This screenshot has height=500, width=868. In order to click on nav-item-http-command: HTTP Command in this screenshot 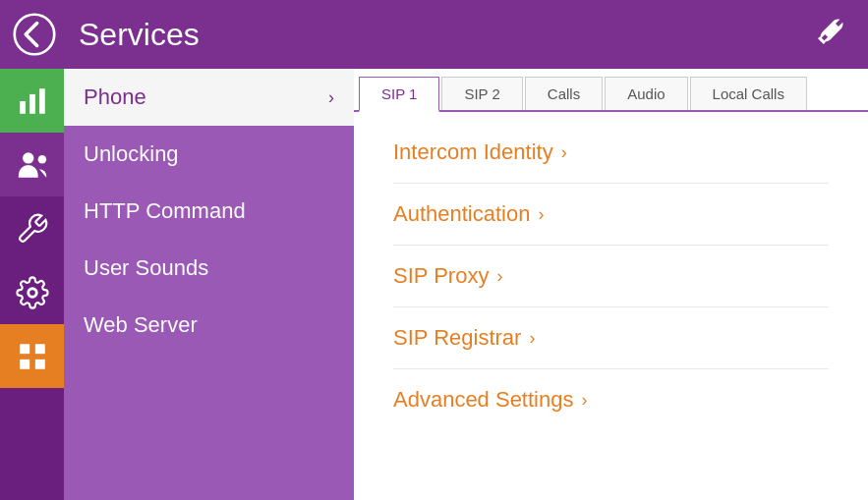, I will do `click(208, 211)`.